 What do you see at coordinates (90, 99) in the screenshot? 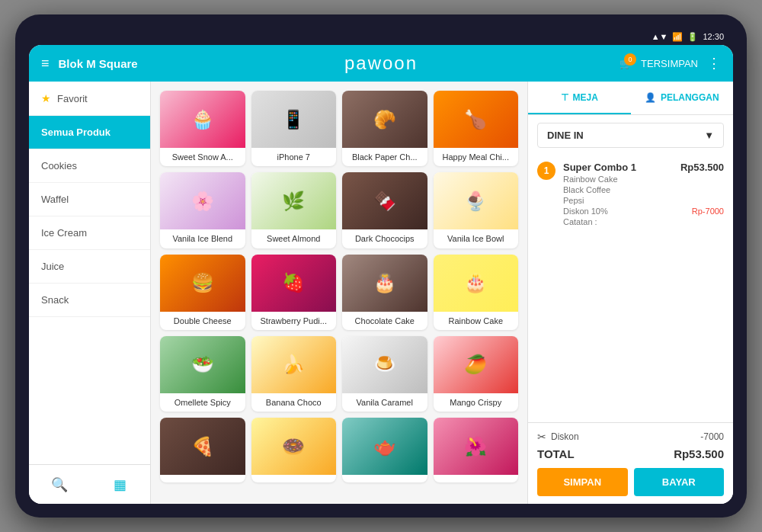
I see `sidebar-item-favorit: ★ Favorit` at bounding box center [90, 99].